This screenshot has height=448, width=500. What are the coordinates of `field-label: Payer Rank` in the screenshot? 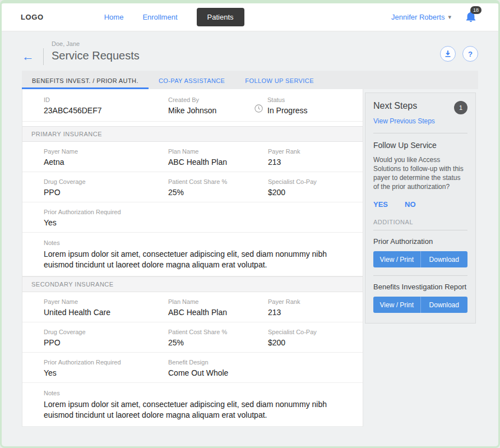 It's located at (315, 302).